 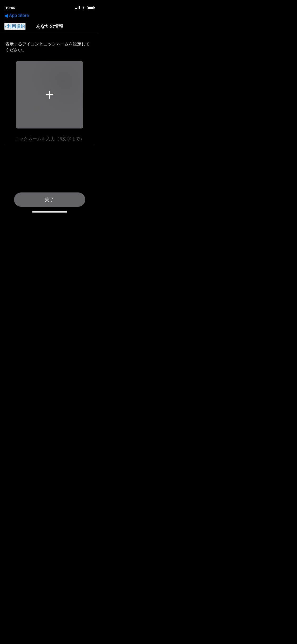 I want to click on nickname-input, so click(x=50, y=139).